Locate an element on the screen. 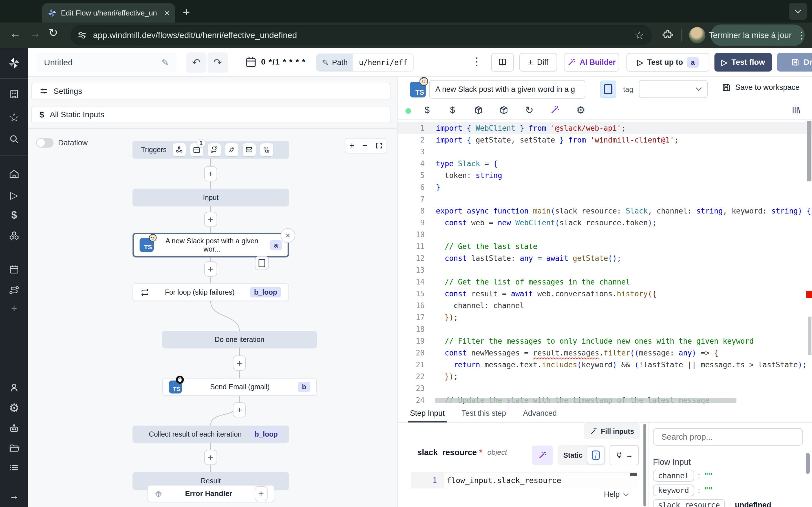 The width and height of the screenshot is (812, 507). form-scrollbar-thumb is located at coordinates (645, 465).